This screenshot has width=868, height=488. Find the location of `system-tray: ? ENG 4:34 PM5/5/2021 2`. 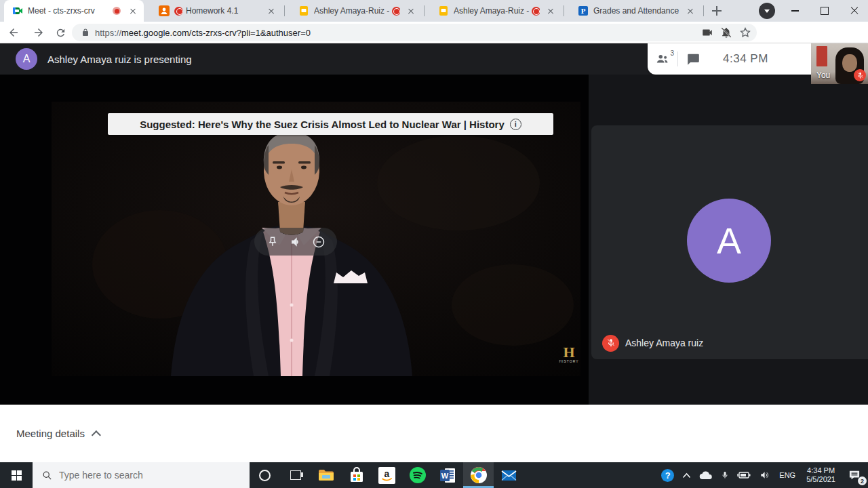

system-tray: ? ENG 4:34 PM5/5/2021 2 is located at coordinates (762, 475).